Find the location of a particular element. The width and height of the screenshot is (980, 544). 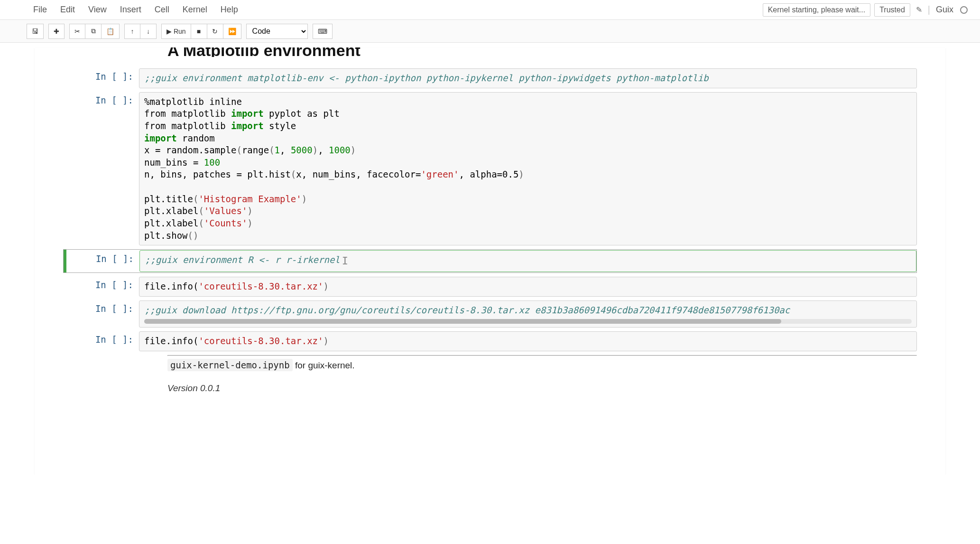

keyboard-icon: ⌨ is located at coordinates (323, 31).